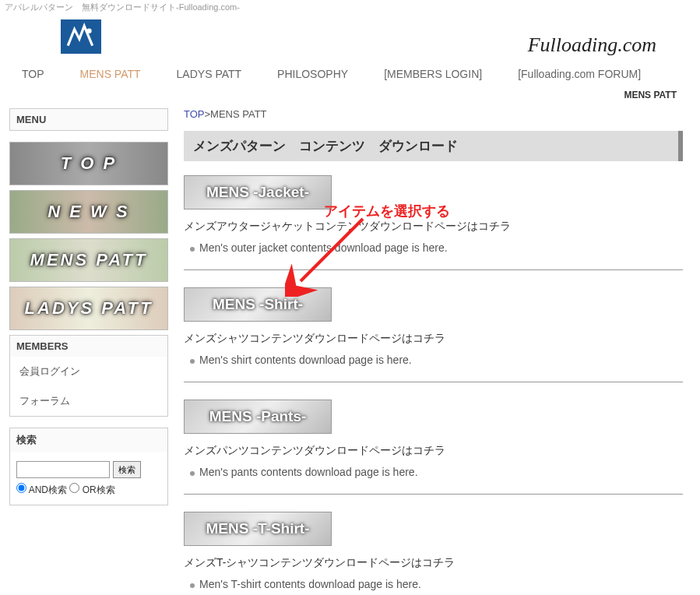 The image size is (700, 595). Describe the element at coordinates (111, 74) in the screenshot. I see `nav-mens-patt: MENS PATT` at that location.